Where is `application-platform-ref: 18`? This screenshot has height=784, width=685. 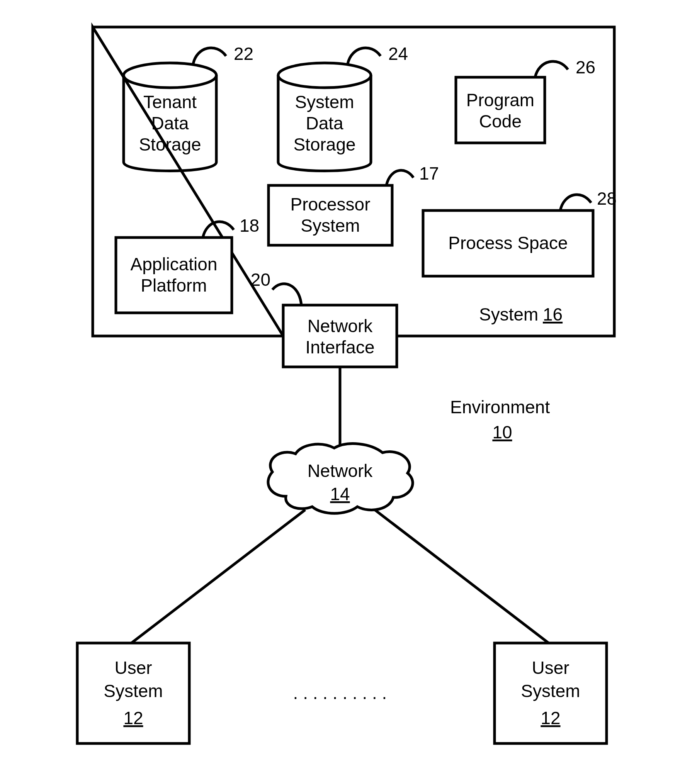
application-platform-ref: 18 is located at coordinates (250, 226).